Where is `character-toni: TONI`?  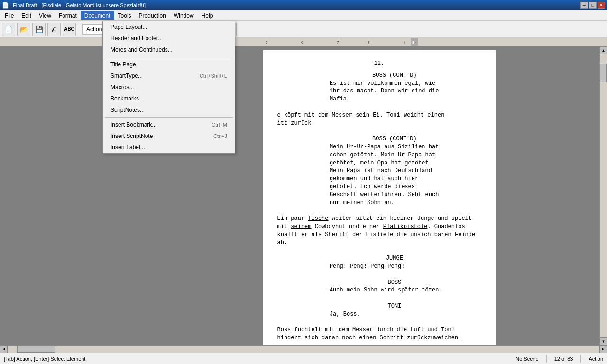 character-toni: TONI is located at coordinates (379, 306).